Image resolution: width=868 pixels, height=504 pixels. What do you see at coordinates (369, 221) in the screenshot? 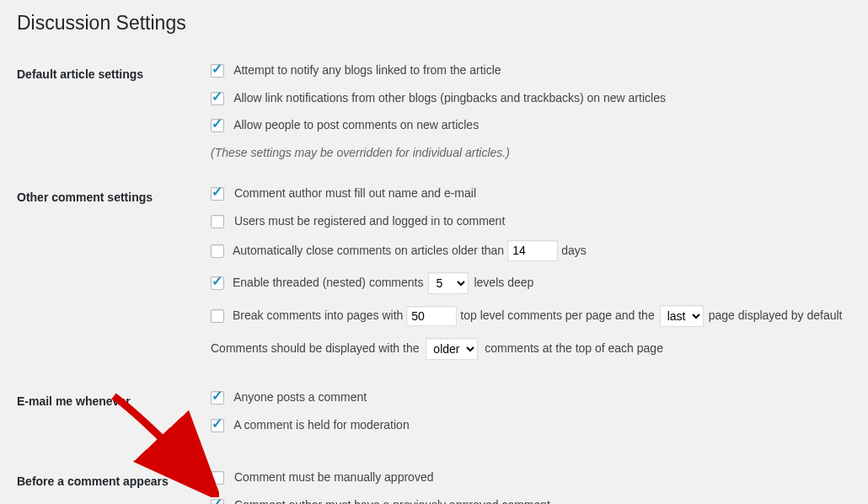
I see `label-require-registration: Users must be registered and logged in t…` at bounding box center [369, 221].